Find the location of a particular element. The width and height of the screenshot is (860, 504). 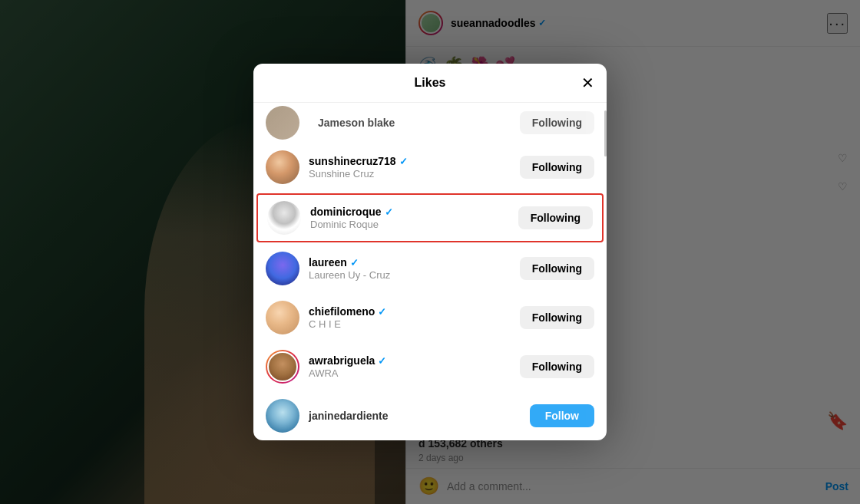

modal-title: Likes is located at coordinates (430, 83).